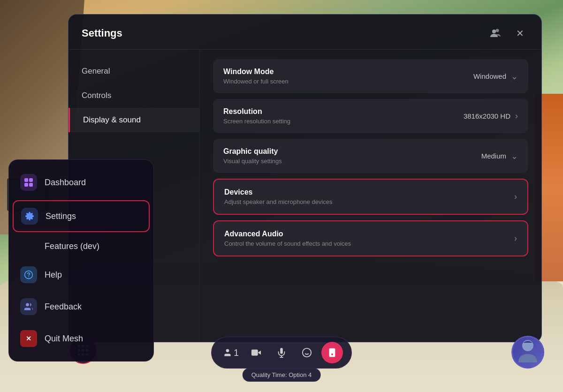 This screenshot has height=392, width=563. What do you see at coordinates (282, 353) in the screenshot?
I see `bottom-toolbar: 1` at bounding box center [282, 353].